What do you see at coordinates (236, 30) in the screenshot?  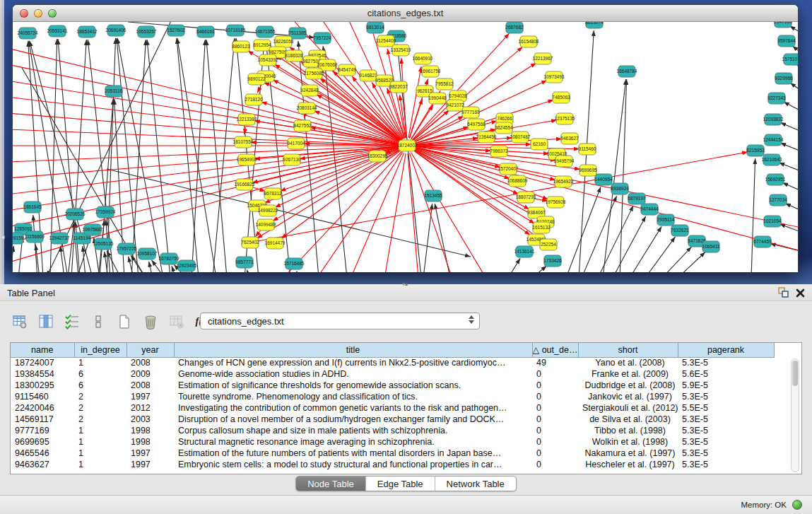 I see `graph-node: 10719185` at bounding box center [236, 30].